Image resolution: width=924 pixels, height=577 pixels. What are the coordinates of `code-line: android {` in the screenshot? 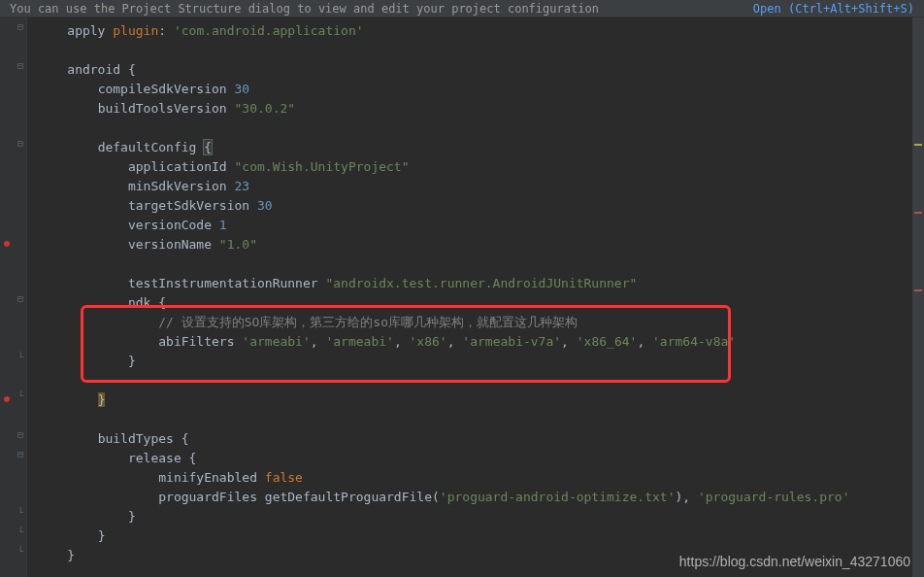 It's located at (480, 70).